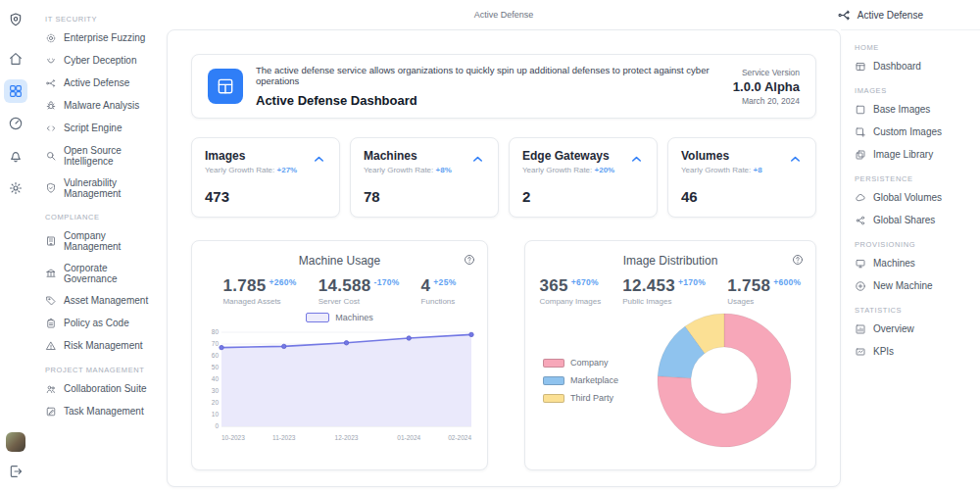 The height and width of the screenshot is (492, 980). What do you see at coordinates (917, 47) in the screenshot?
I see `section-title-home: HOME` at bounding box center [917, 47].